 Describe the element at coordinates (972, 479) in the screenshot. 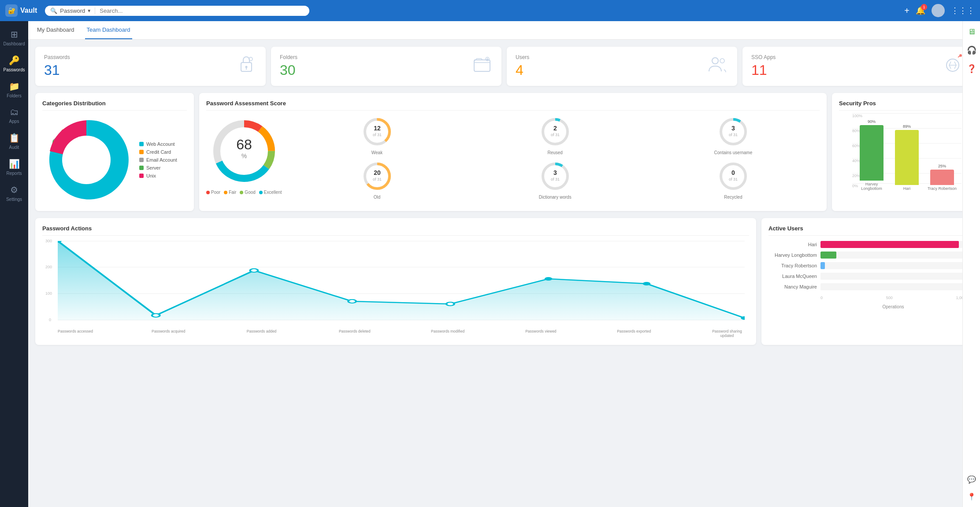

I see `chat-icon: 💬` at that location.